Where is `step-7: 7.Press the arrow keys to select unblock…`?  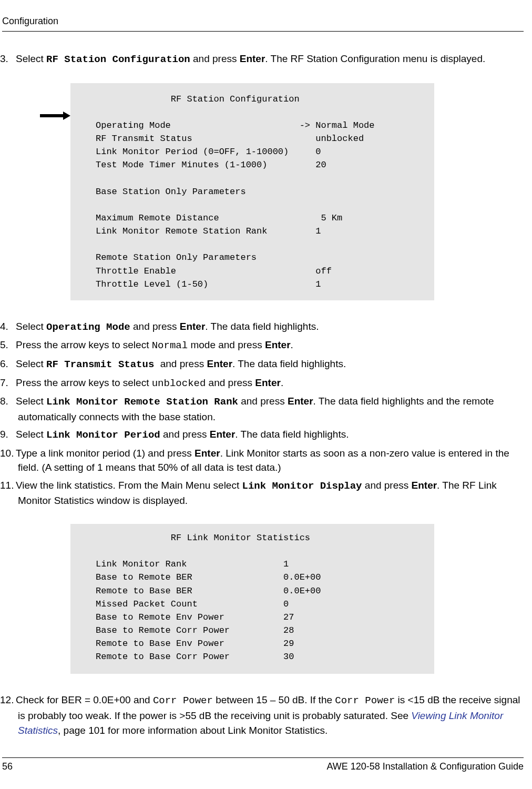
step-7: 7.Press the arrow keys to select unblock… is located at coordinates (262, 383).